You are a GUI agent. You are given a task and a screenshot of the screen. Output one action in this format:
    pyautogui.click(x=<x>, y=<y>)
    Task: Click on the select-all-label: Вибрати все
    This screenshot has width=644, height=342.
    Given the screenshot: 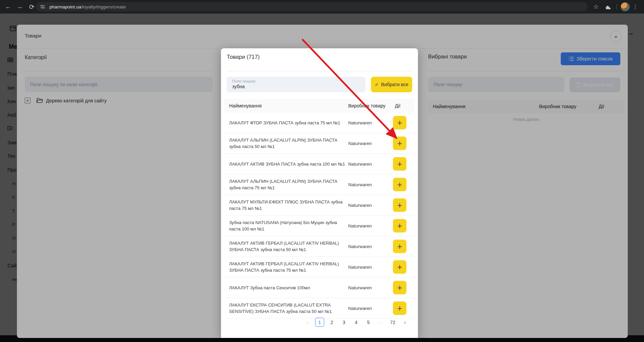 What is the action you would take?
    pyautogui.click(x=395, y=84)
    